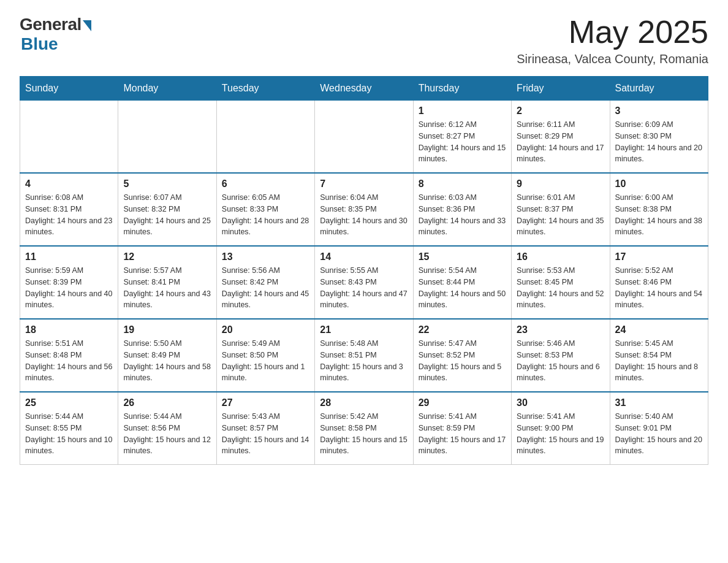 This screenshot has width=728, height=563. Describe the element at coordinates (69, 428) in the screenshot. I see `calendar-cell: 25Sunrise: 5:44 AMSunset: 8:55 PMDayligh…` at that location.